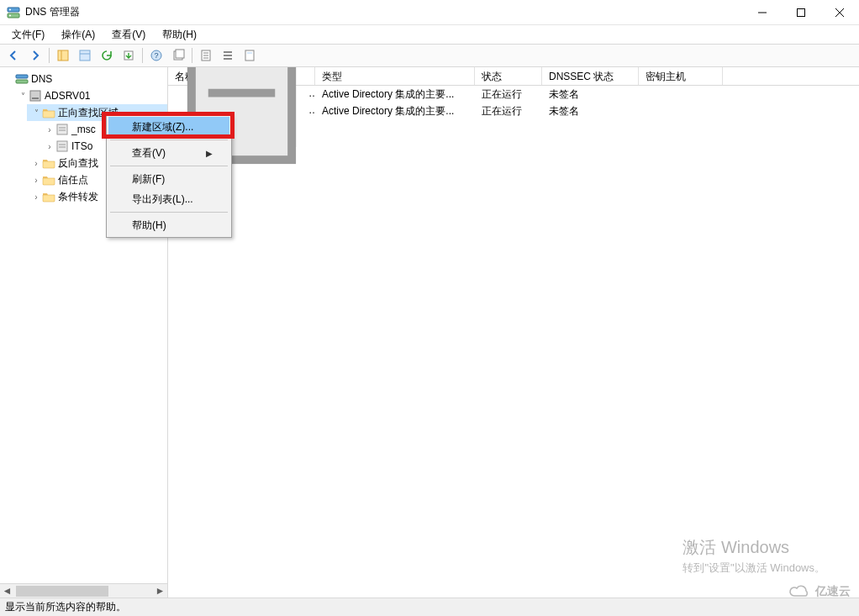 The image size is (859, 616). What do you see at coordinates (78, 163) in the screenshot?
I see `tree-label: 反向查找` at bounding box center [78, 163].